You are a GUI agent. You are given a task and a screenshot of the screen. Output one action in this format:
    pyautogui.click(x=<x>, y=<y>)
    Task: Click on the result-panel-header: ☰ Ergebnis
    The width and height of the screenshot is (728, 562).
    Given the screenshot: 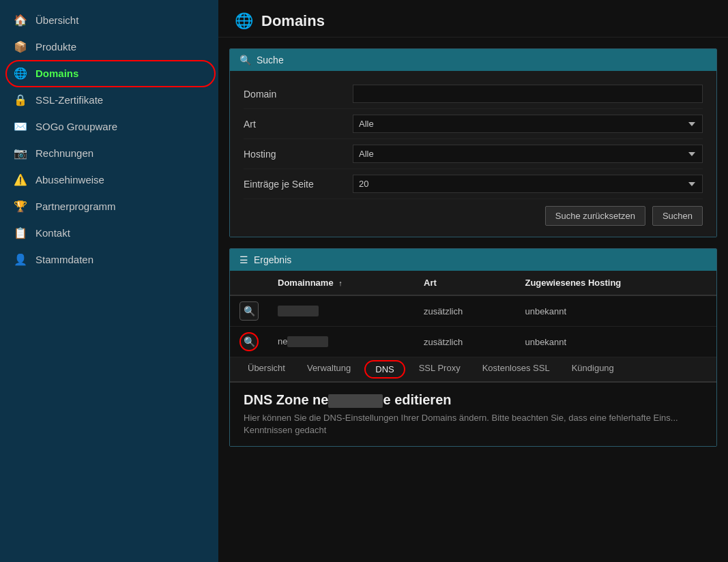 What is the action you would take?
    pyautogui.click(x=474, y=260)
    